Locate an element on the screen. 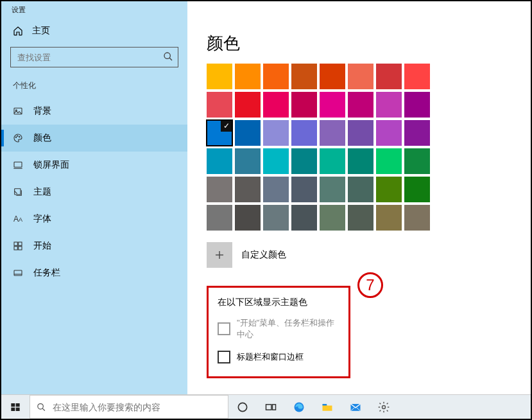  explorer-icon is located at coordinates (327, 407).